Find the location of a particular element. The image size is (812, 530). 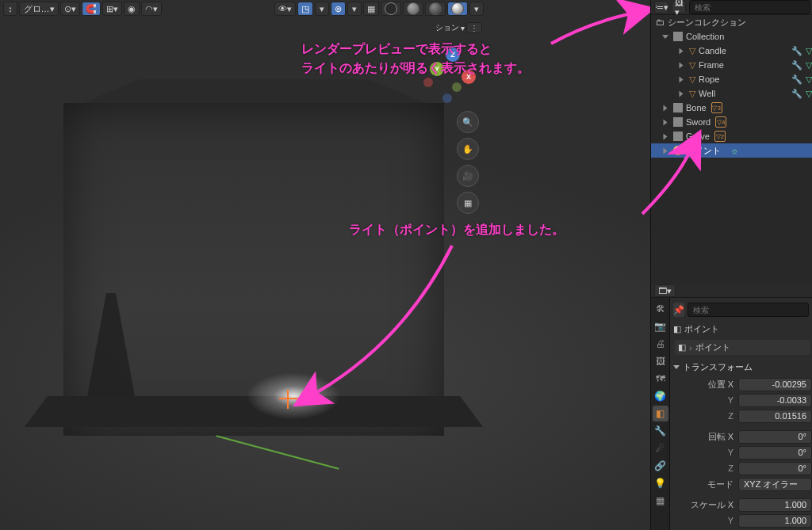

outliner-label: Grave is located at coordinates (698, 136).